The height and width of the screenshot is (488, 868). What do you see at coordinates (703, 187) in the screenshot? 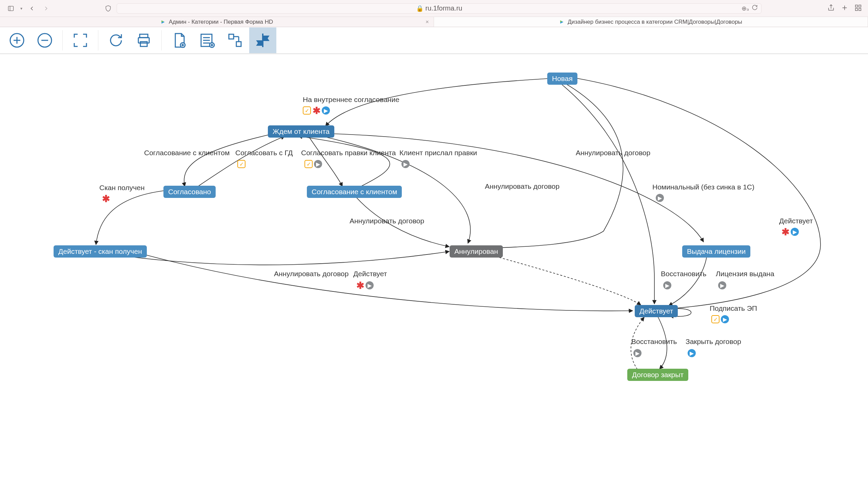
I see `edge-label: Номинальный (без синка в 1С)` at bounding box center [703, 187].